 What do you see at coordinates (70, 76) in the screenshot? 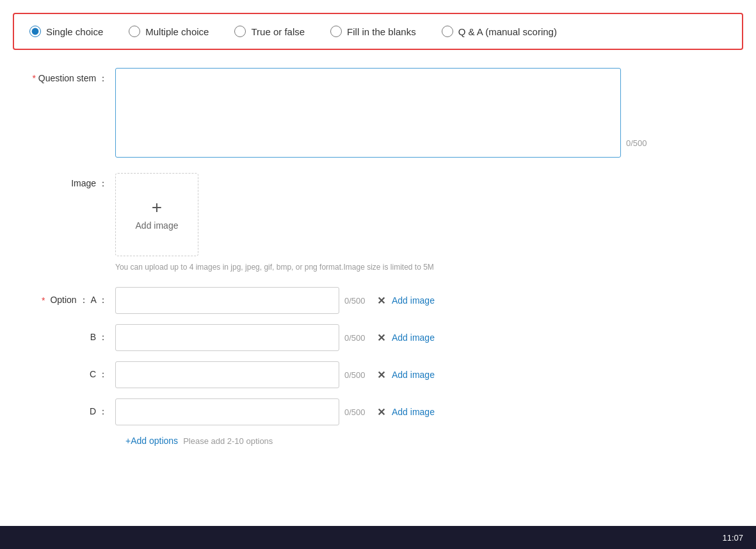
I see `question-stem-label: *Question stem ：` at bounding box center [70, 76].